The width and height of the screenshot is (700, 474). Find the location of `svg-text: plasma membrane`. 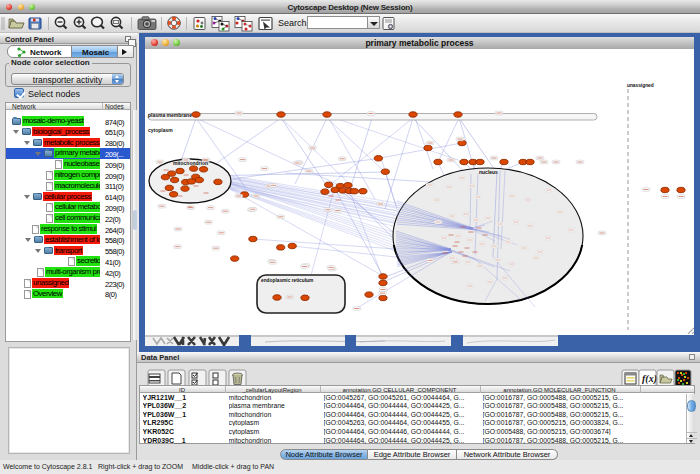

svg-text: plasma membrane is located at coordinates (170, 115).